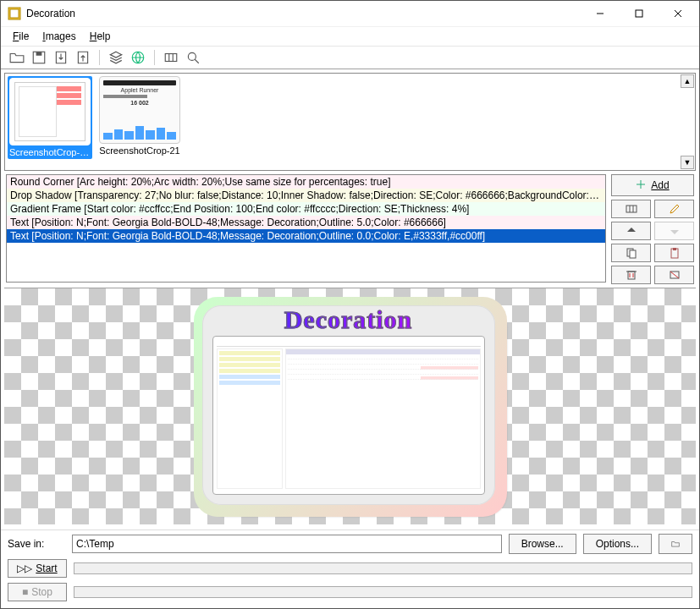  Describe the element at coordinates (678, 14) in the screenshot. I see `close-button` at that location.